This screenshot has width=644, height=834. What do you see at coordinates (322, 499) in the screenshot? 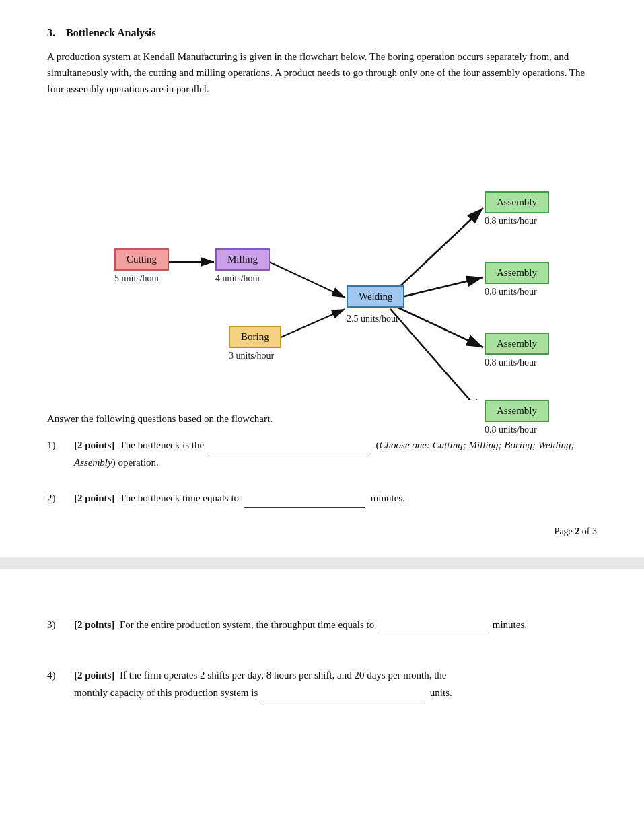
I see `question-2: 2) [2 points] The bottleneck time equals…` at bounding box center [322, 499].